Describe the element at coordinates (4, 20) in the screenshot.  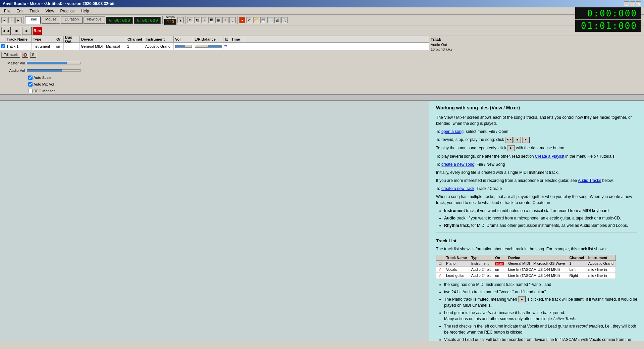
I see `nav-back-btn: ◄` at that location.